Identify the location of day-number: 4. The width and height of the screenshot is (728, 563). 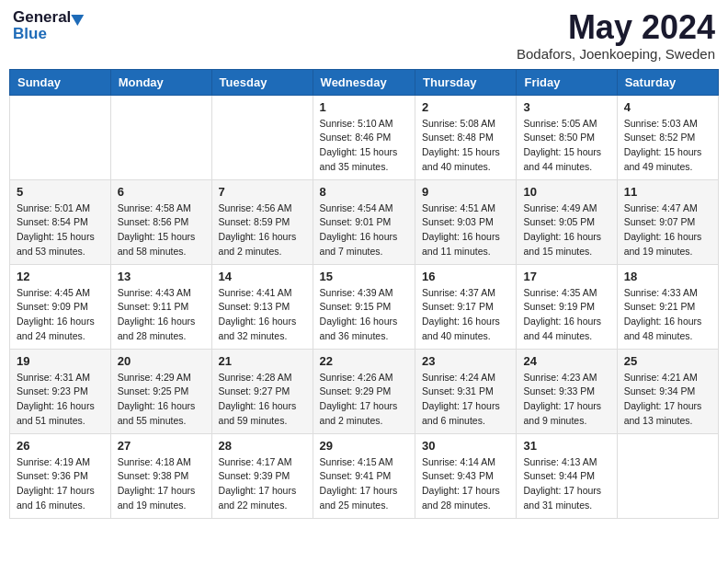
(667, 107).